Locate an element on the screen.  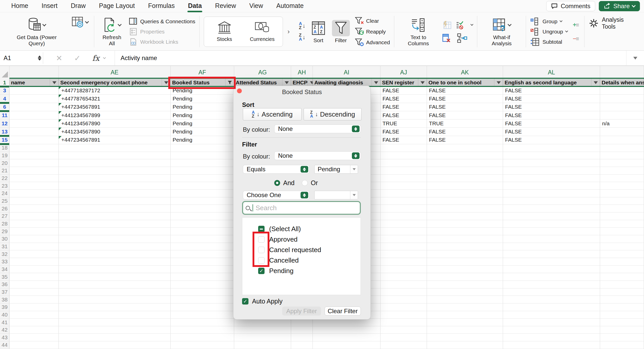
tab-insert: Insert is located at coordinates (50, 6).